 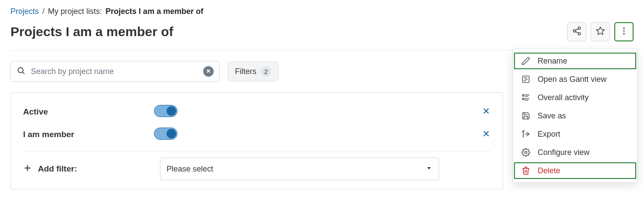 I want to click on filter-label-active: Active, so click(x=89, y=112).